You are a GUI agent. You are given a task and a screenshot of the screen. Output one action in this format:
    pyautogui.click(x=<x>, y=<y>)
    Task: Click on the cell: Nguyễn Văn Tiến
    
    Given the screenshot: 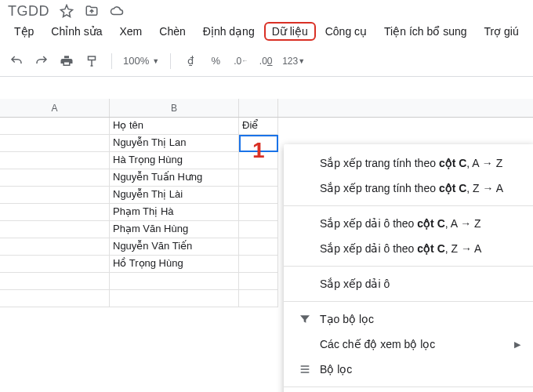 What is the action you would take?
    pyautogui.click(x=174, y=247)
    